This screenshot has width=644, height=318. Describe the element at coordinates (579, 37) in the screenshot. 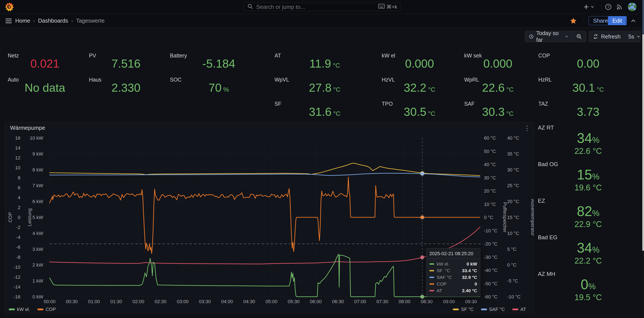

I see `zoom-out-button` at that location.